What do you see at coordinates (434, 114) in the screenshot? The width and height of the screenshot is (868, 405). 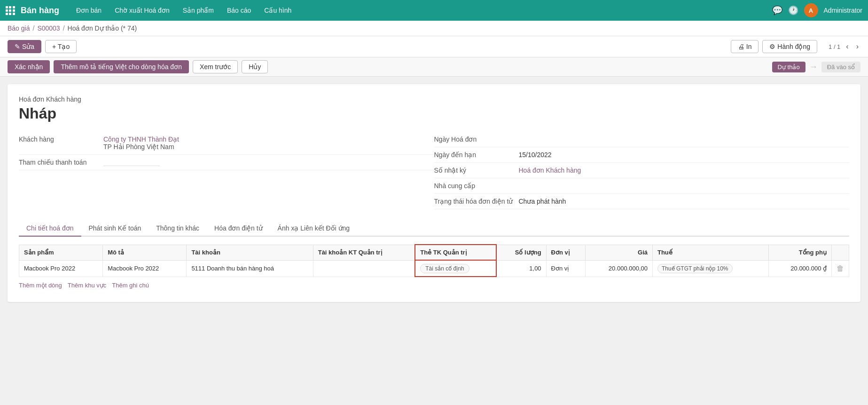 I see `invoice-title: Nháp` at bounding box center [434, 114].